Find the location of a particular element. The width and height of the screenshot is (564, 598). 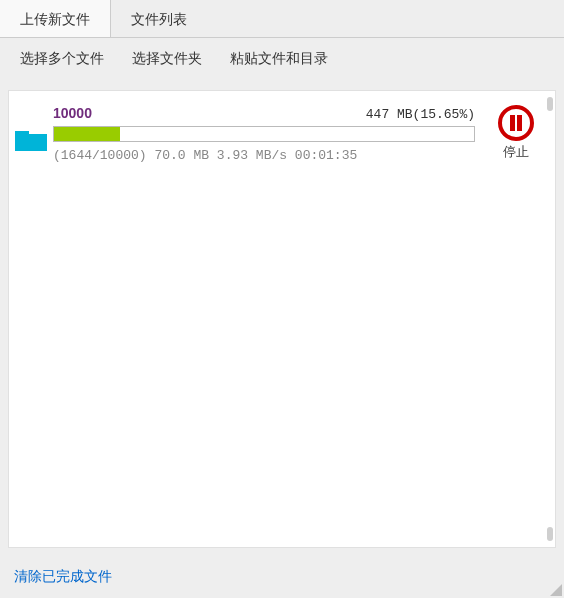

tab-bar: 上传新文件 文件列表 is located at coordinates (282, 19).